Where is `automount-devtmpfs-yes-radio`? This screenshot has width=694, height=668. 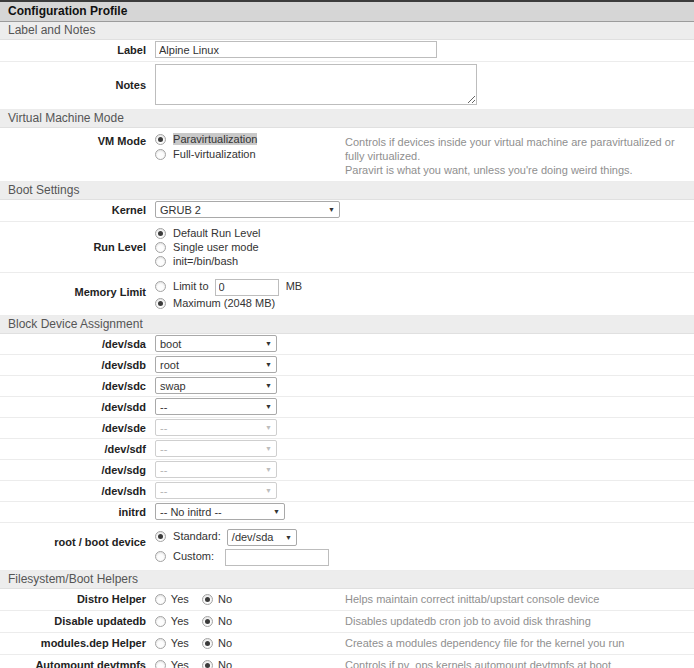 automount-devtmpfs-yes-radio is located at coordinates (160, 664).